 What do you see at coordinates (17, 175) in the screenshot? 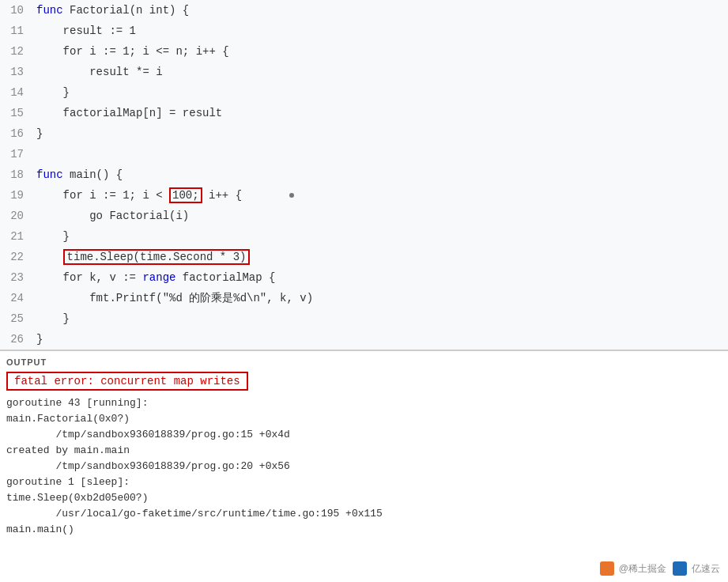
I see `line-number: 18` at bounding box center [17, 175].